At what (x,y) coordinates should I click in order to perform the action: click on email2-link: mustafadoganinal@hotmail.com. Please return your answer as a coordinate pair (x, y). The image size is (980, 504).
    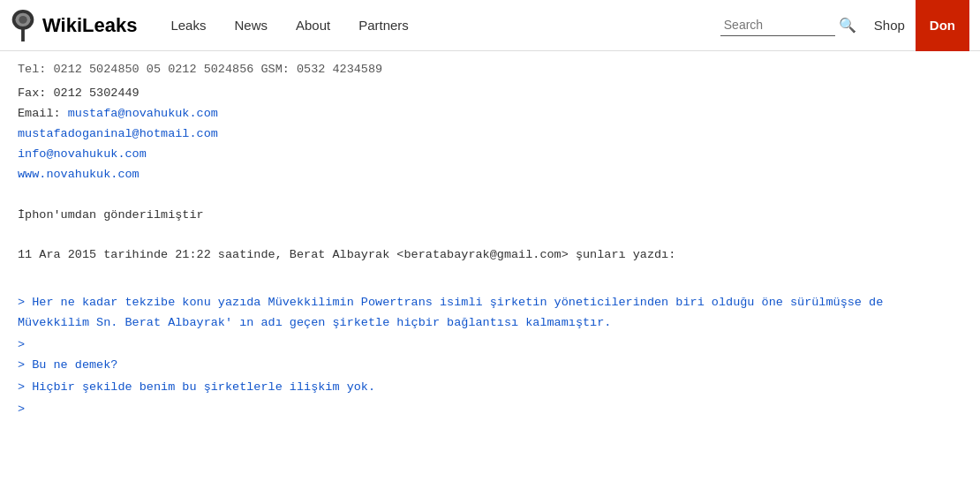
    Looking at the image, I should click on (118, 134).